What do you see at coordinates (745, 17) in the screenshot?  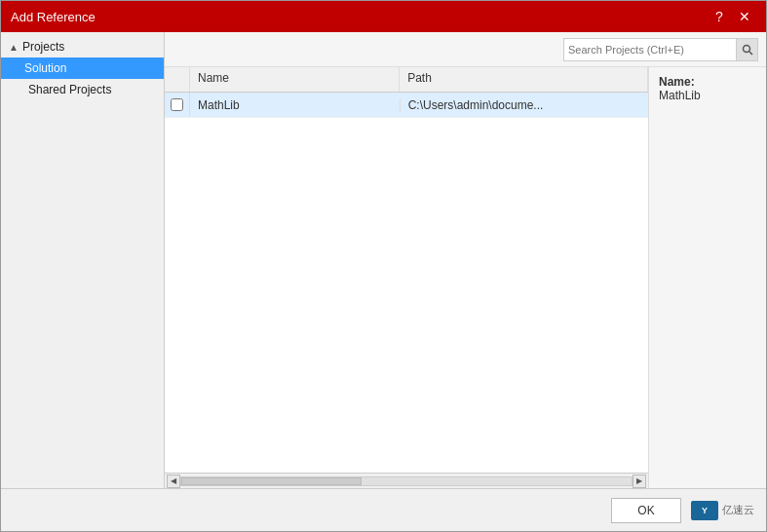 I see `close-button: ✕` at bounding box center [745, 17].